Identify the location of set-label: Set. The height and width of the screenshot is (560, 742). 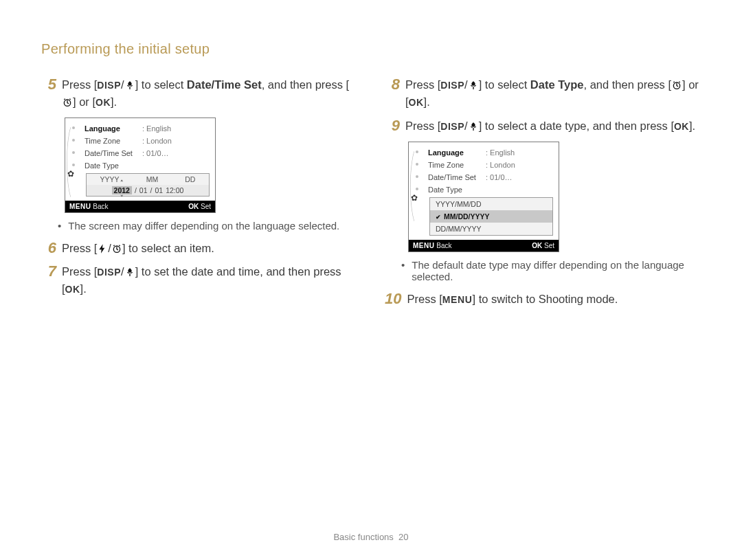
(206, 206).